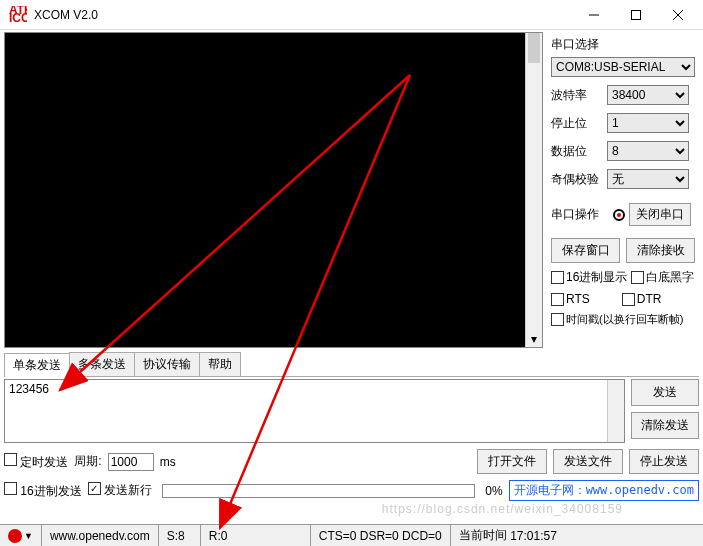  Describe the element at coordinates (636, 15) in the screenshot. I see `maximize-button` at that location.